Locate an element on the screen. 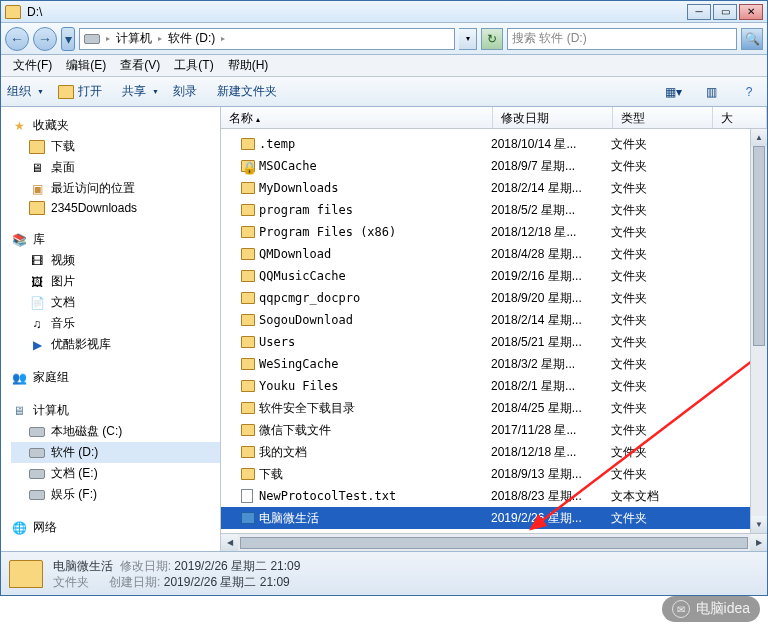 The width and height of the screenshot is (768, 626). sidebar-item-2345: 2345Downloads is located at coordinates (116, 208).